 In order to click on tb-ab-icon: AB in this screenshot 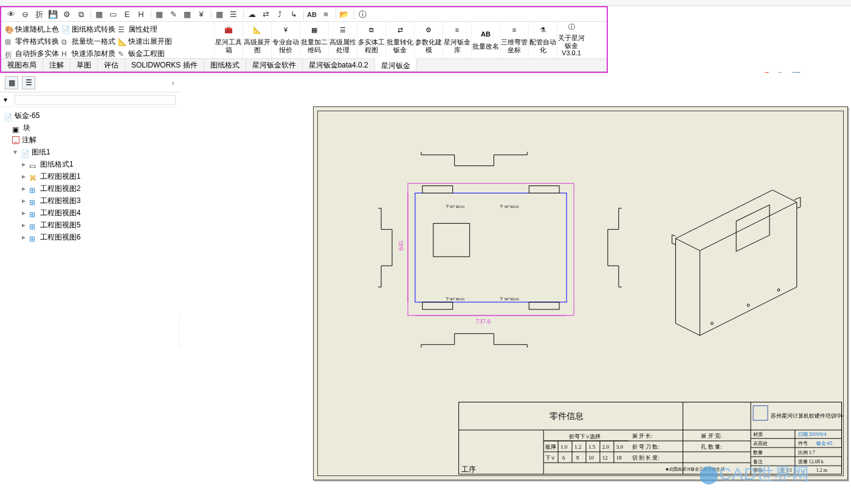, I will do `click(312, 15)`.